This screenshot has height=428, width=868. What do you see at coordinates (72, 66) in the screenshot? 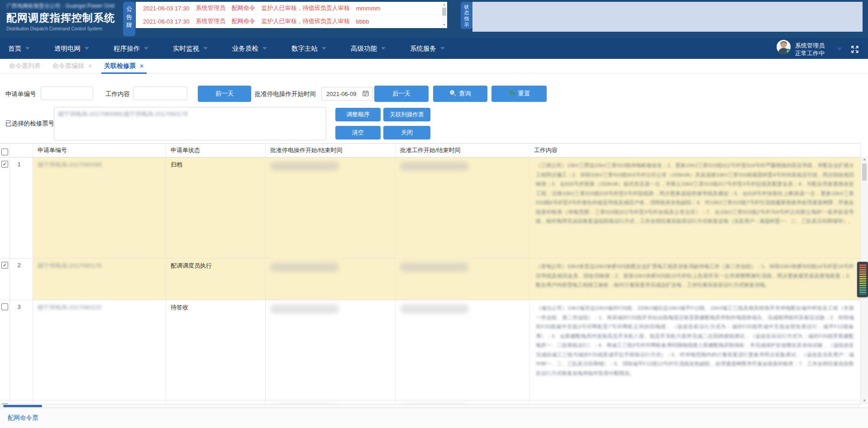
I see `tab-命令票编辑: 命令票编辑✕` at bounding box center [72, 66].